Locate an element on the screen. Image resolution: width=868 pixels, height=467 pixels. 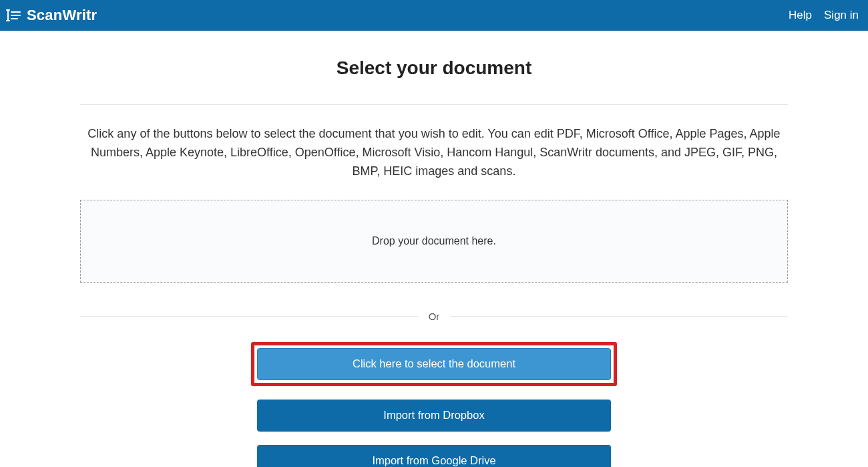
signin-link: Sign in is located at coordinates (841, 15).